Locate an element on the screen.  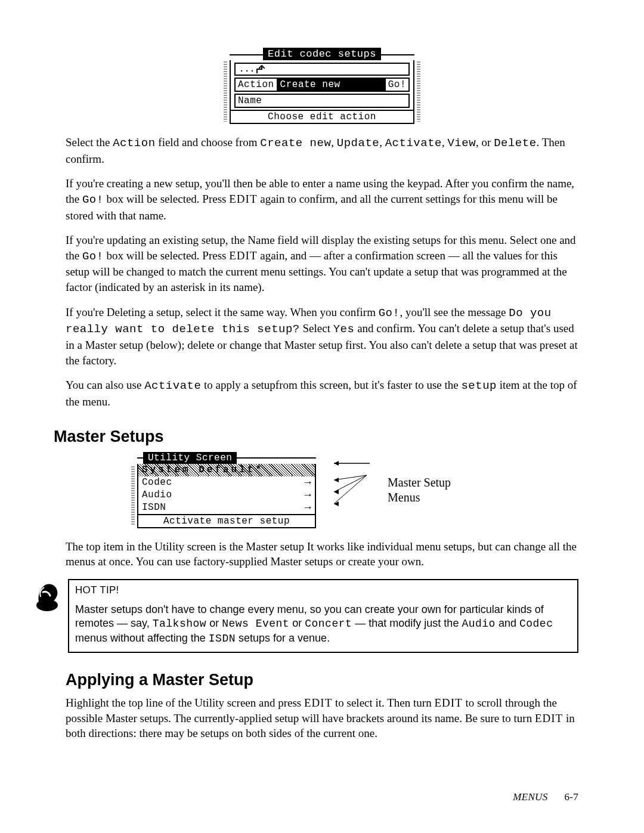
page-footer: MENUS6-7 is located at coordinates (546, 797).